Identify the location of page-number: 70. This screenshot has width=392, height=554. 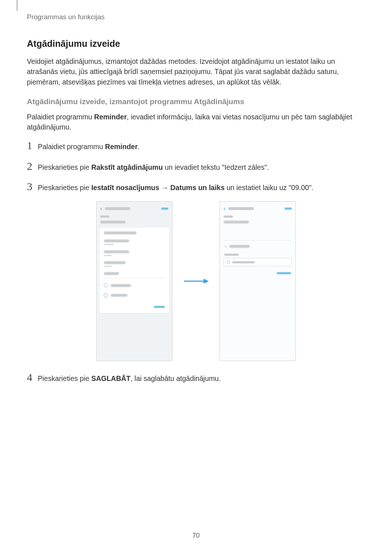
(196, 535).